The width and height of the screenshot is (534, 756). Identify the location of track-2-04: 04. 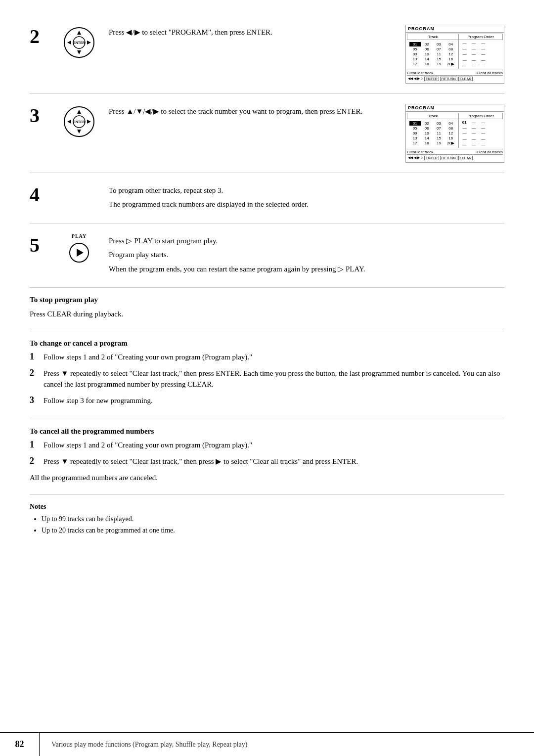
(451, 124).